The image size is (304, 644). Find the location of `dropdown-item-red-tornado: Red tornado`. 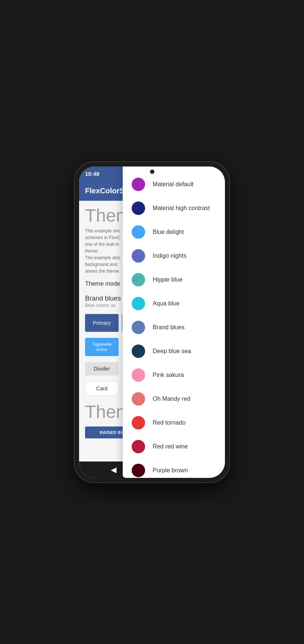

dropdown-item-red-tornado: Red tornado is located at coordinates (174, 423).